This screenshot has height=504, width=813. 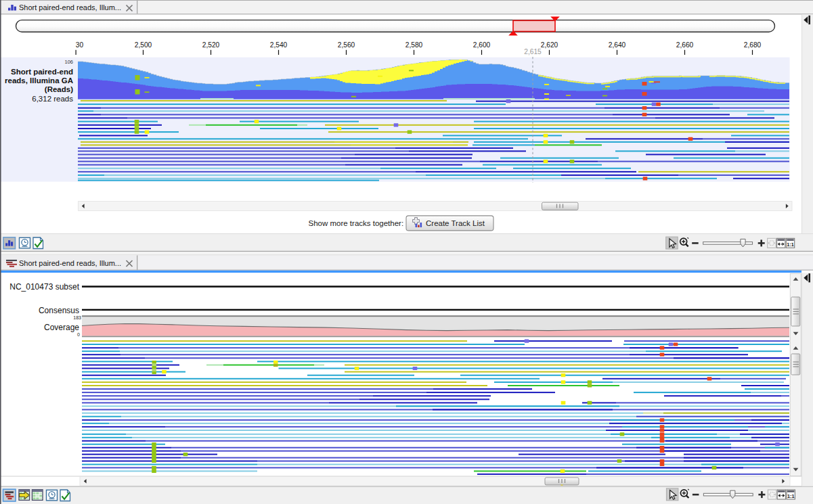 What do you see at coordinates (39, 81) in the screenshot?
I see `svg-text: reads, Illumina GA` at bounding box center [39, 81].